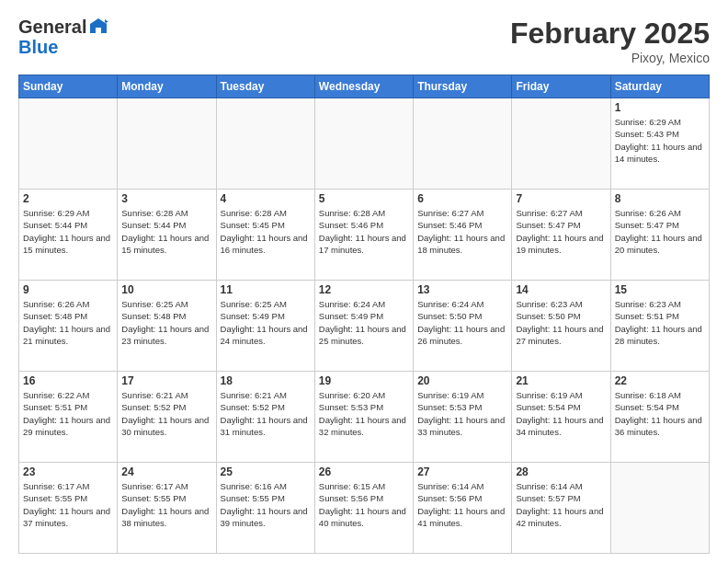 This screenshot has height=563, width=728. Describe the element at coordinates (166, 322) in the screenshot. I see `day-info: Sunrise: 6:25 AM Sunset: 5:48 PM Dayligh…` at that location.